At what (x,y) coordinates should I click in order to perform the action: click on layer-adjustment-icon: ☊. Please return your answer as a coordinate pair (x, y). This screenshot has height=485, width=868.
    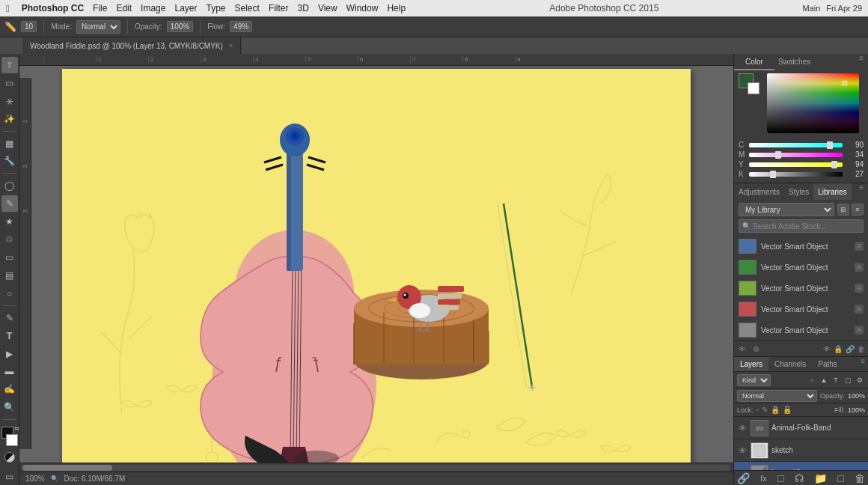
    Looking at the image, I should click on (799, 478).